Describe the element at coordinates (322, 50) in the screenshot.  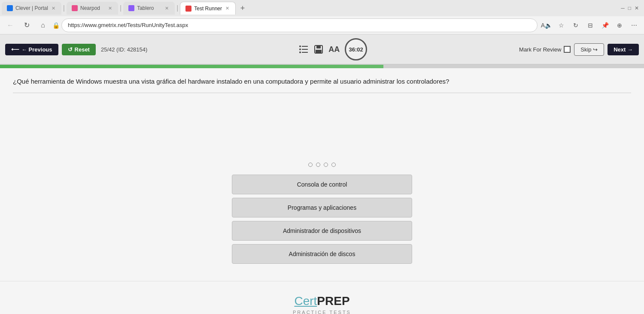
I see `test-toolbar: ⟵ ← Previous ↺ Reset 25/42 (ID: 428154)` at that location.